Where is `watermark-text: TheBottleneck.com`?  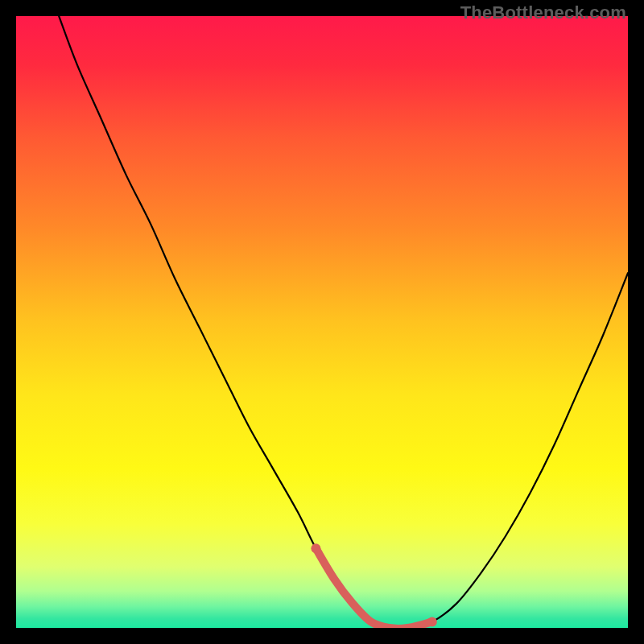
watermark-text: TheBottleneck.com is located at coordinates (543, 13).